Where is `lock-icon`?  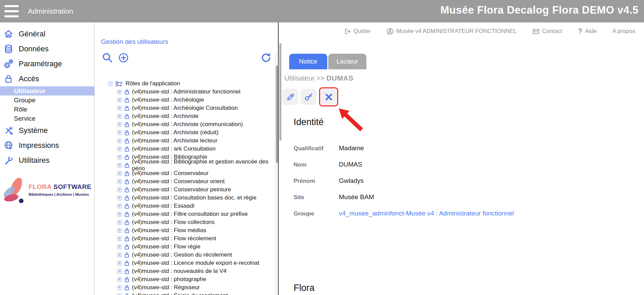
lock-icon is located at coordinates (9, 79).